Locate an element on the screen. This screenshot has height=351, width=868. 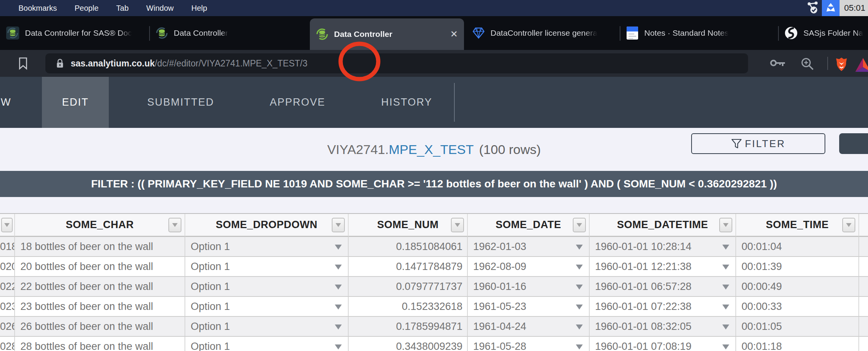
column-header-some-date: SOME_DATE is located at coordinates (529, 225).